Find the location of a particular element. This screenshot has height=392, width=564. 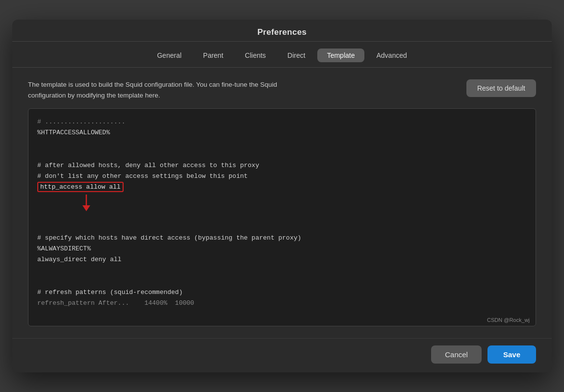

tab-advanced: Advanced is located at coordinates (391, 55).